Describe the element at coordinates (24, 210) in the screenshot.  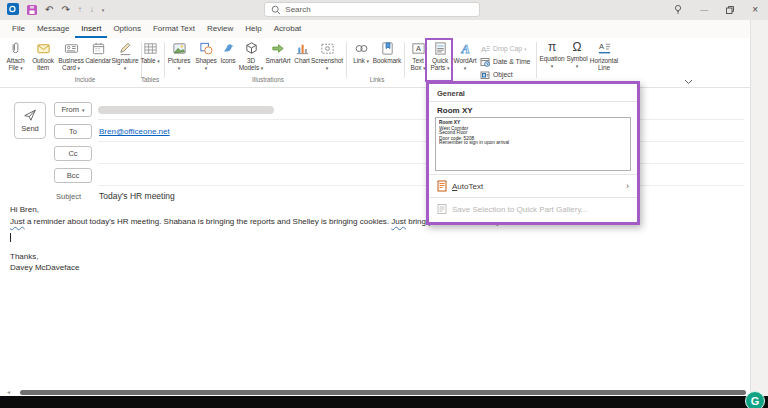
I see `email-greeting: Hi Bren,` at that location.